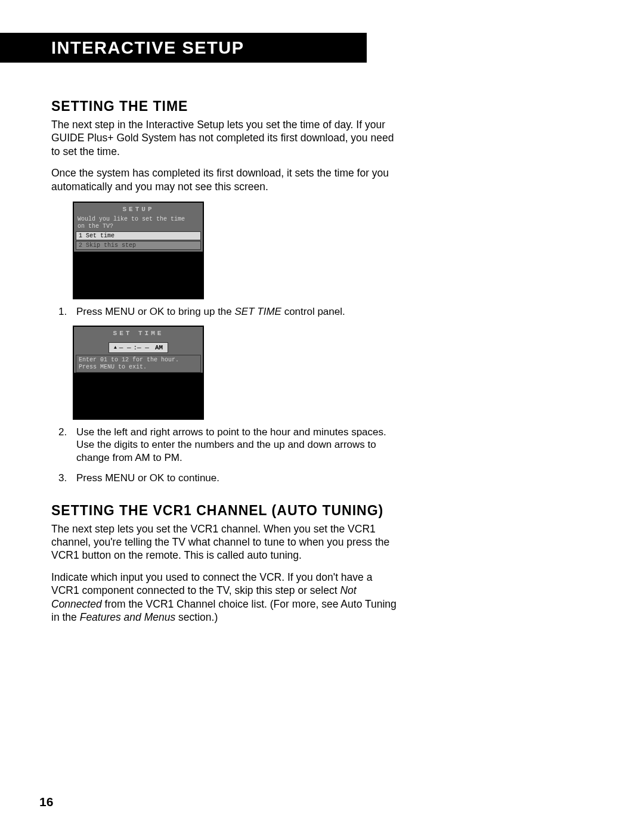 The width and height of the screenshot is (644, 833). I want to click on set-time-screen-title: SET TIME, so click(138, 333).